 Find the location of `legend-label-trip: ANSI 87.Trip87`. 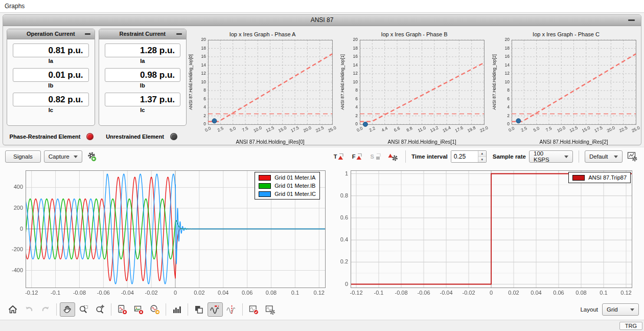

legend-label-trip: ANSI 87.Trip87 is located at coordinates (607, 178).